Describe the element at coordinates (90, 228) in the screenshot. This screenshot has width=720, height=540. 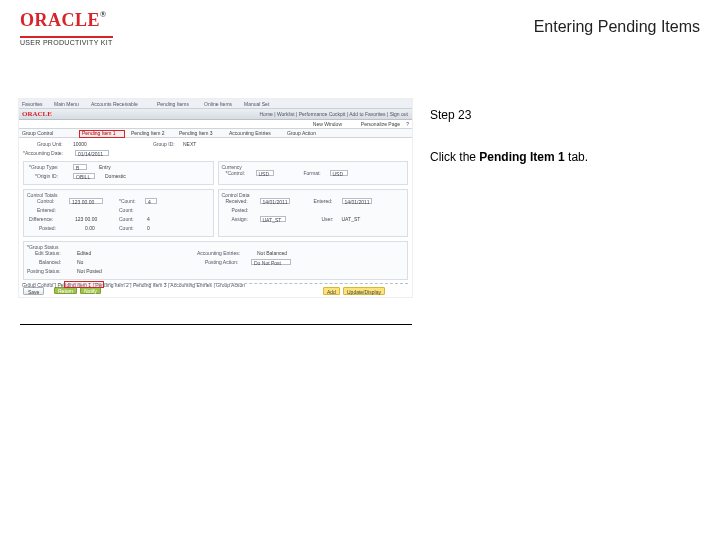
I see `tot-posted-val: 0.00` at that location.